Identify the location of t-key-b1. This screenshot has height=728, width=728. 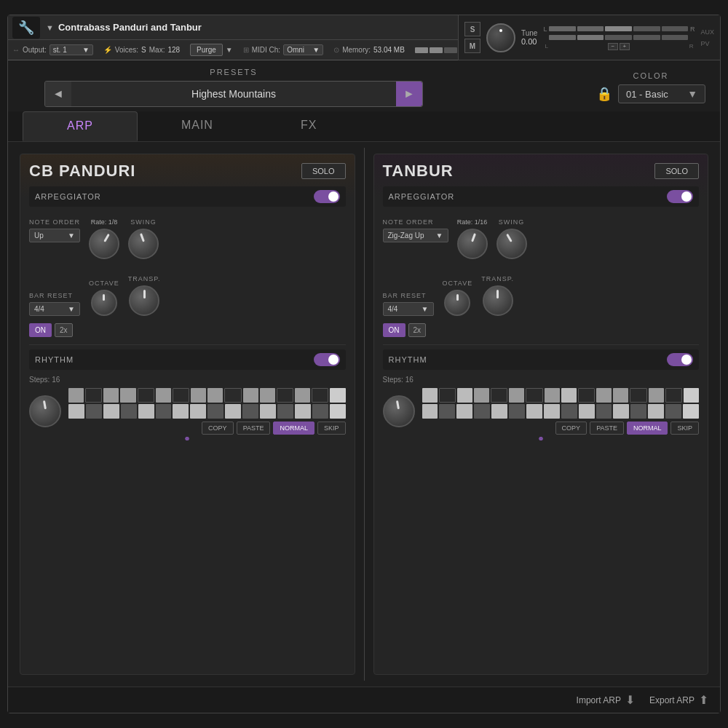
(430, 411).